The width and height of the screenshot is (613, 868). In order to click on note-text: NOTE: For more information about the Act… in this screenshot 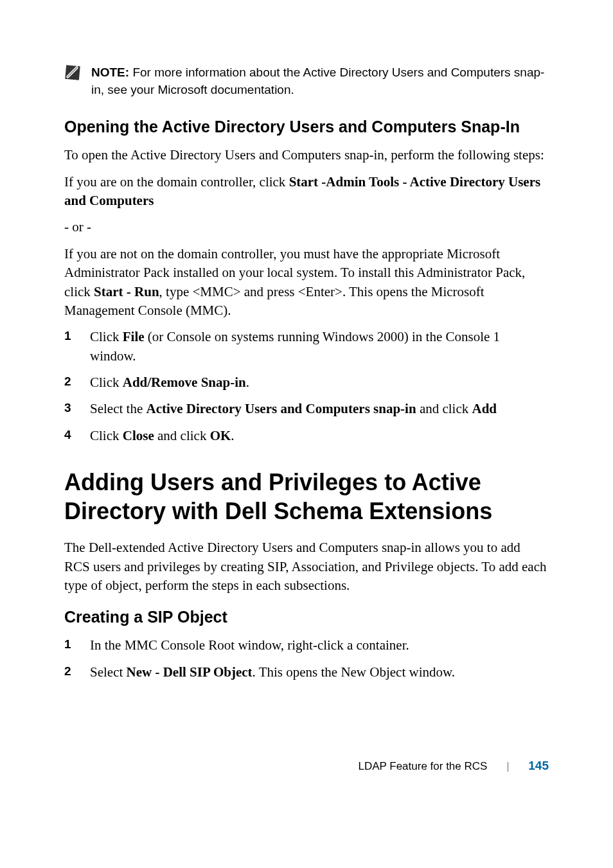, I will do `click(320, 81)`.